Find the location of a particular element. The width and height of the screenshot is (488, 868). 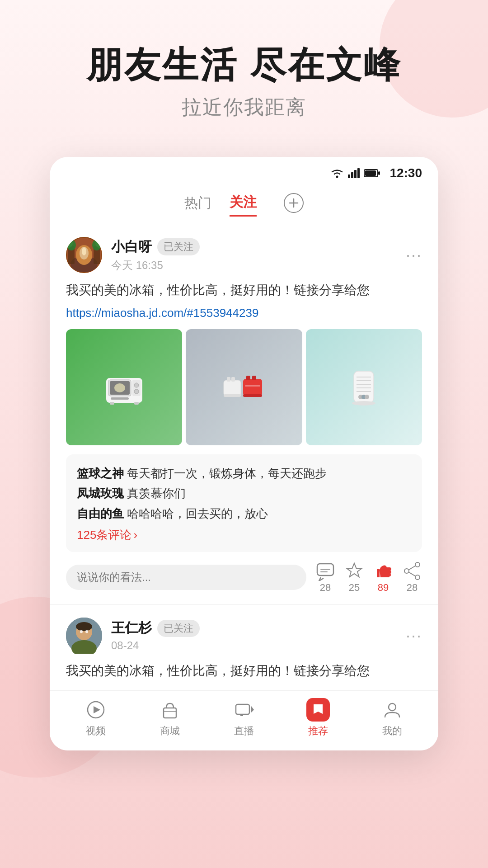

video-icon is located at coordinates (96, 710).